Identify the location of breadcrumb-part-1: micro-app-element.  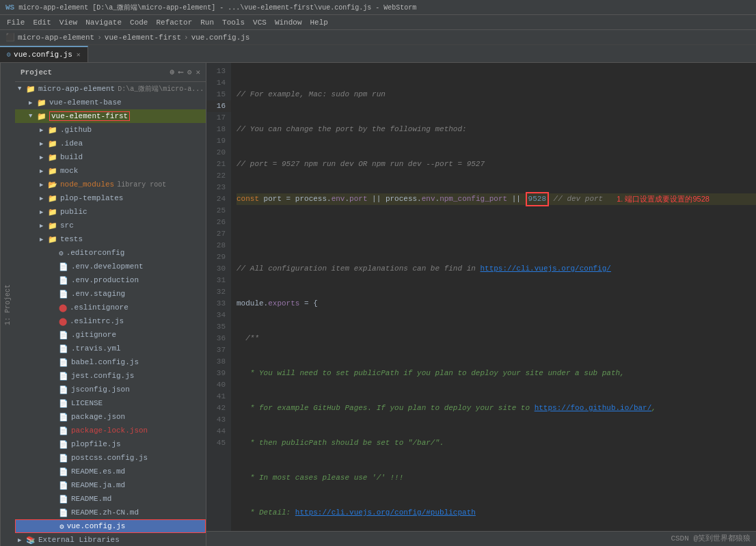
(56, 38).